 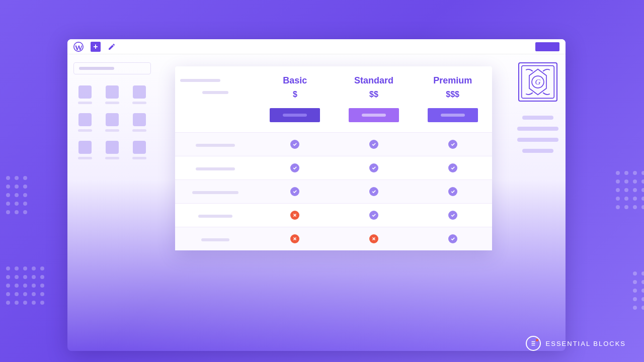 I want to click on brand-footer: ESSENTIAL BLOCKS, so click(x=576, y=343).